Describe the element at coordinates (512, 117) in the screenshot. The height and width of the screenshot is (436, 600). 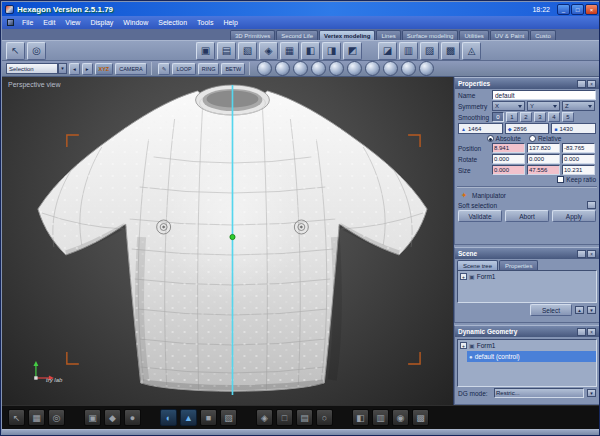
I see `smoothing-level-1: 1` at that location.